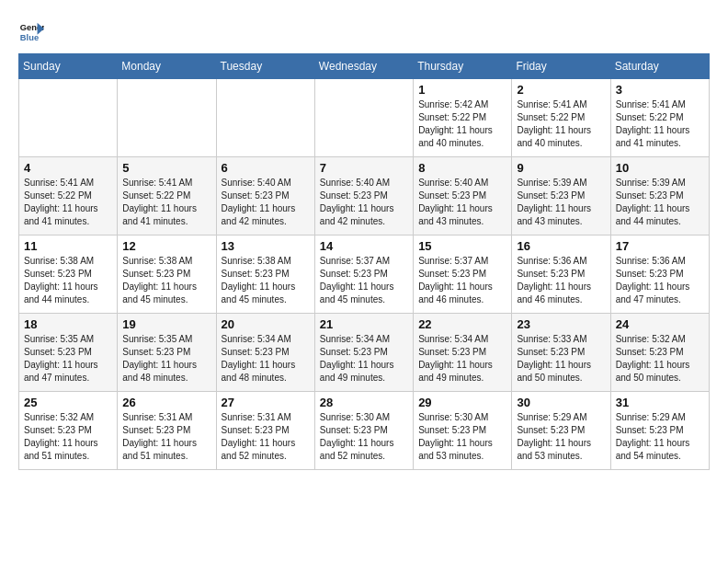 Image resolution: width=728 pixels, height=563 pixels. I want to click on day-info: Sunrise: 5:42 AM Sunset: 5:22 PM Dayligh…, so click(462, 124).